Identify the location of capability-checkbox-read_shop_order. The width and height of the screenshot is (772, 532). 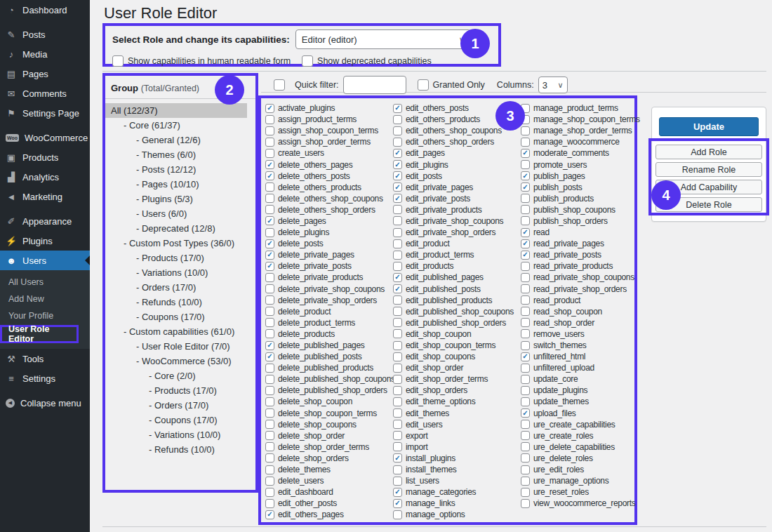
(525, 323).